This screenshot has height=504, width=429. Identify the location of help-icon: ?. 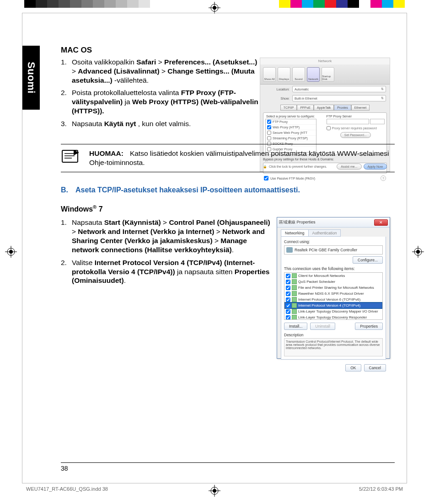
(383, 178).